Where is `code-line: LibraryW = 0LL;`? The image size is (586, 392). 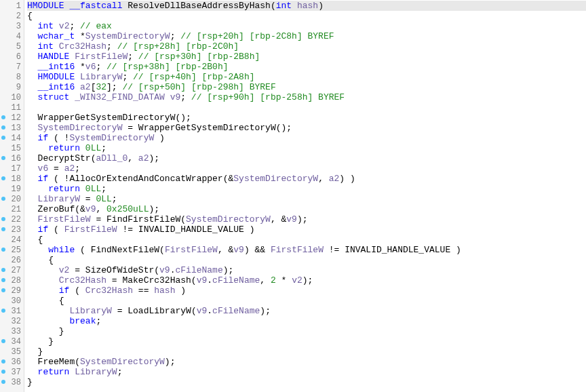 code-line: LibraryW = 0LL; is located at coordinates (307, 199).